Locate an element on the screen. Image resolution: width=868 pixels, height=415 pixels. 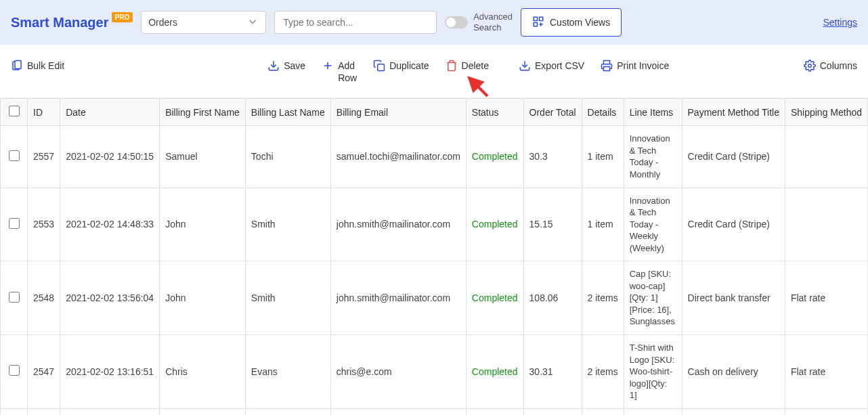
entity-select: Orders is located at coordinates (203, 22).